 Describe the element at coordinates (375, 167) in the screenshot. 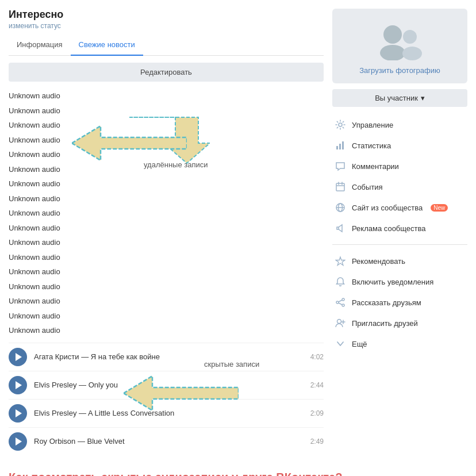

I see `menu-label-comments: Комментарии` at that location.